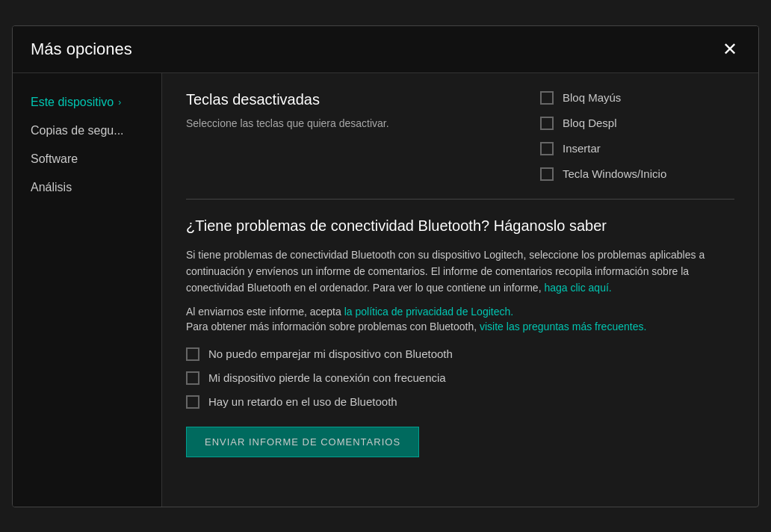  What do you see at coordinates (460, 327) in the screenshot?
I see `faq-line: Para obtener más información sobre probl…` at bounding box center [460, 327].